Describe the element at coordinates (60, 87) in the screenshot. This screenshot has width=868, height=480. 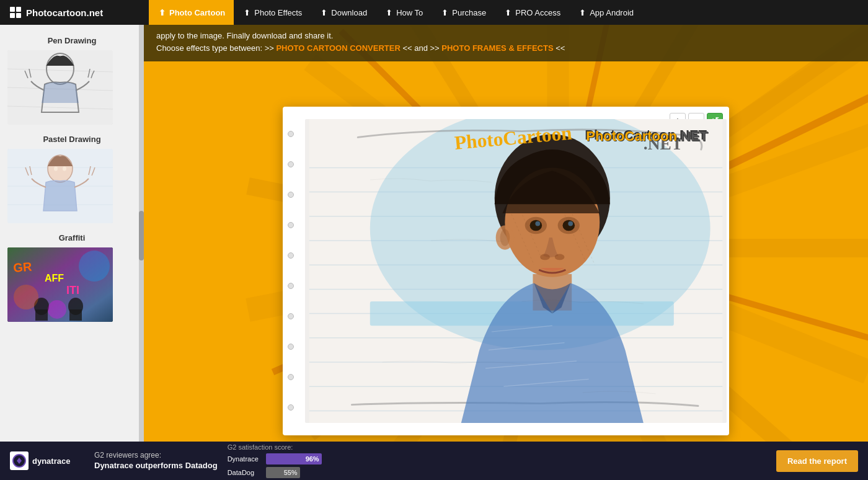
I see `pen-drawing-thumb` at that location.